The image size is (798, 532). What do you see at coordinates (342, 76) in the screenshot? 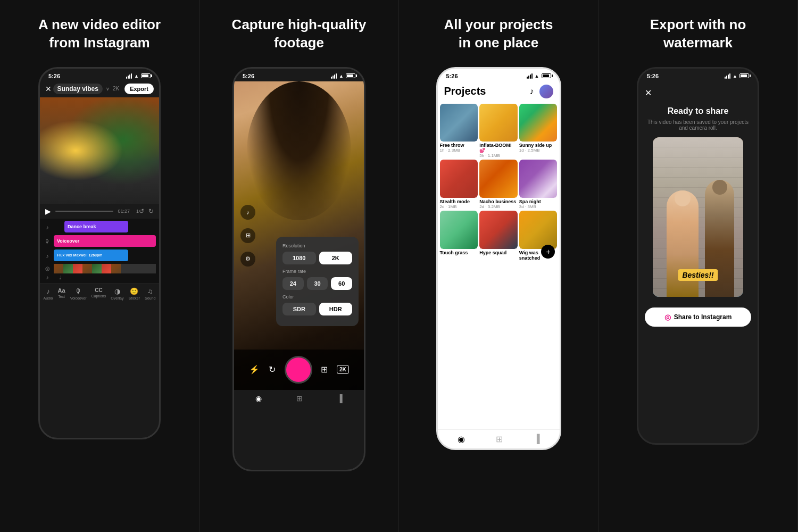
I see `wifi-icon-2: ▲` at bounding box center [342, 76].